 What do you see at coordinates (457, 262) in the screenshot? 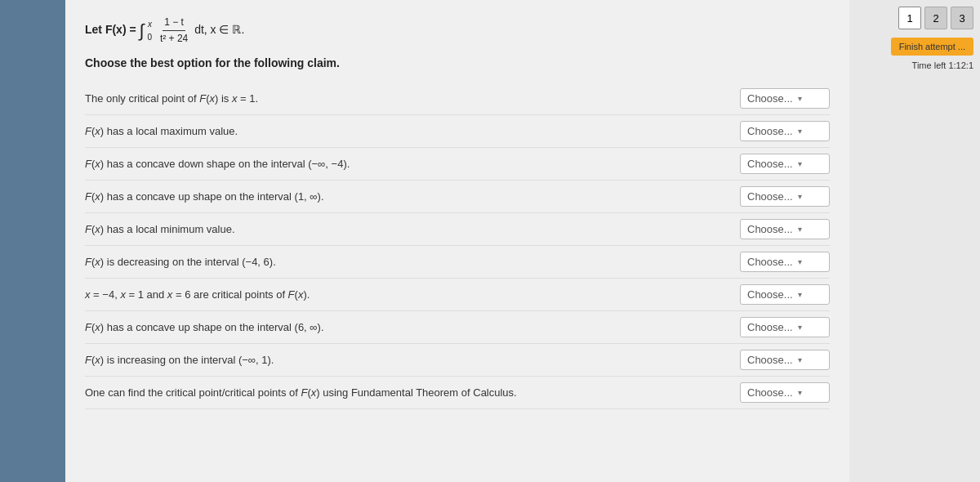
I see `claim-row: F(x) is decreasing on the interval (−4, …` at bounding box center [457, 262].